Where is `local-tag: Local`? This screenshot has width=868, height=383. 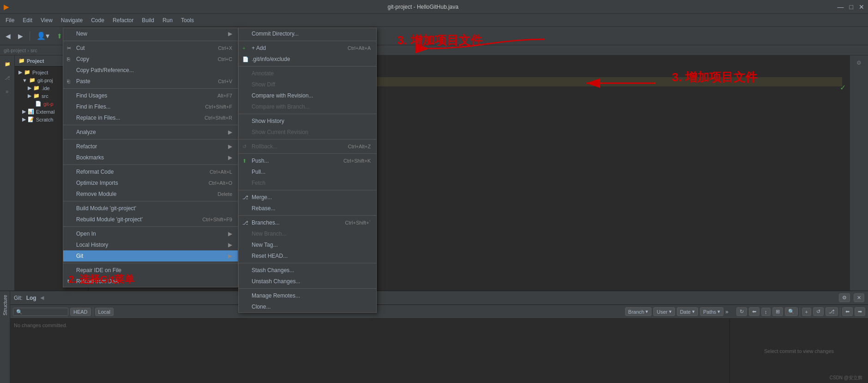
local-tag: Local is located at coordinates (104, 312).